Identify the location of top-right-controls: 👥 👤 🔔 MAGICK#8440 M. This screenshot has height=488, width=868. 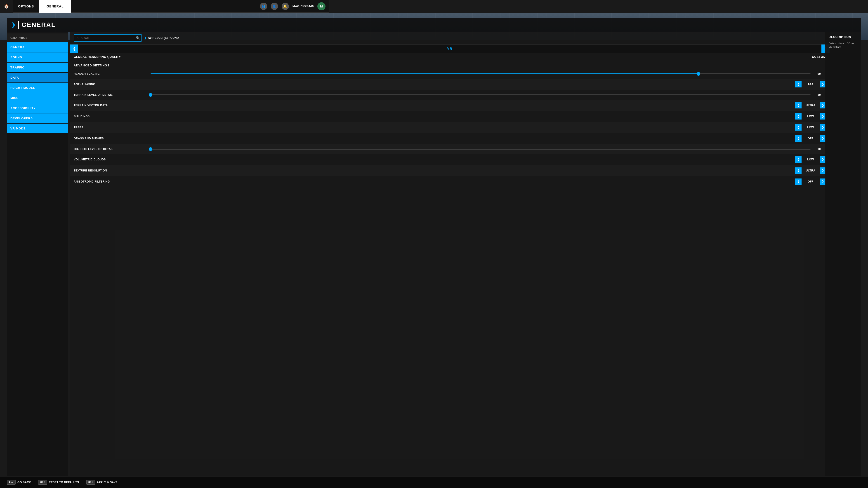
(294, 6).